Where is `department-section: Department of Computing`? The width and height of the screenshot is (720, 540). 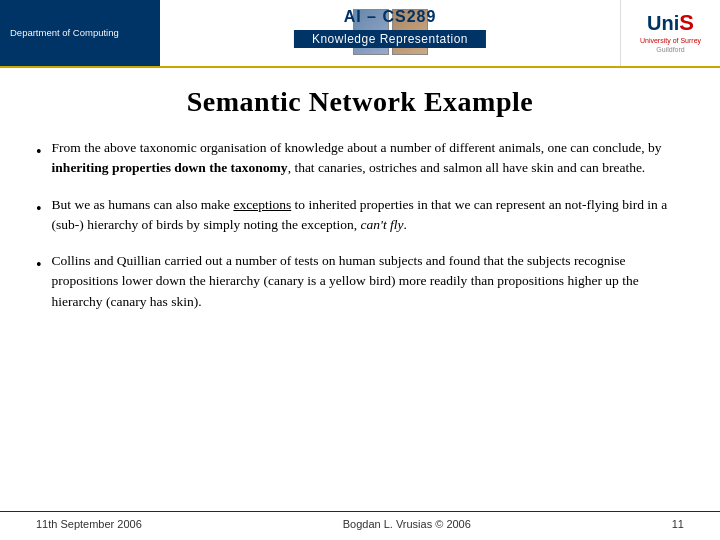
department-section: Department of Computing is located at coordinates (80, 33).